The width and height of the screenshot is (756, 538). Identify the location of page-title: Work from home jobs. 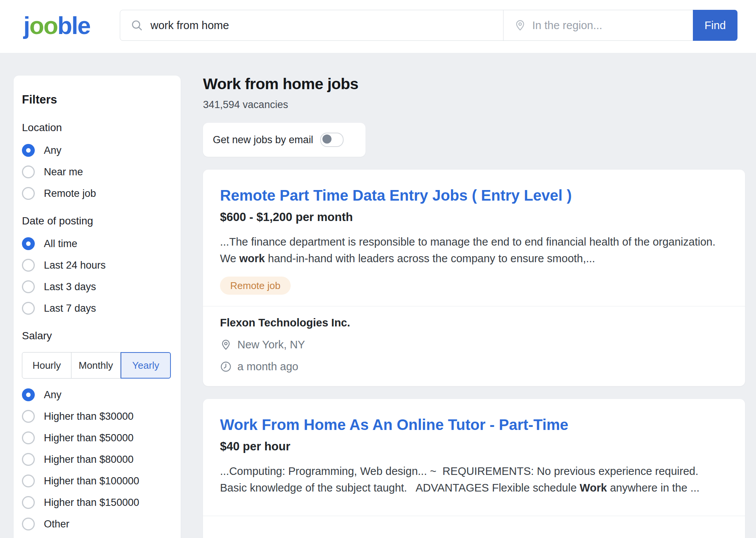
(474, 84).